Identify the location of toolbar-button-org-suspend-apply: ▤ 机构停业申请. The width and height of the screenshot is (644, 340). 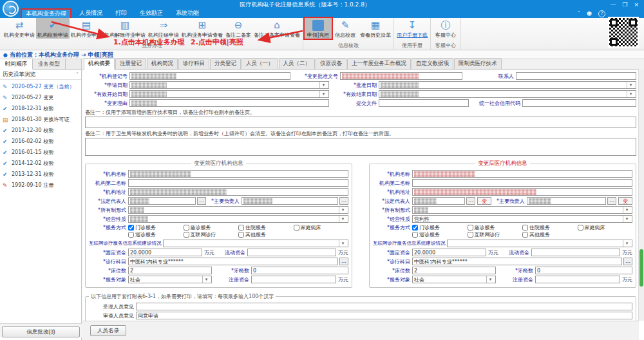
(86, 28).